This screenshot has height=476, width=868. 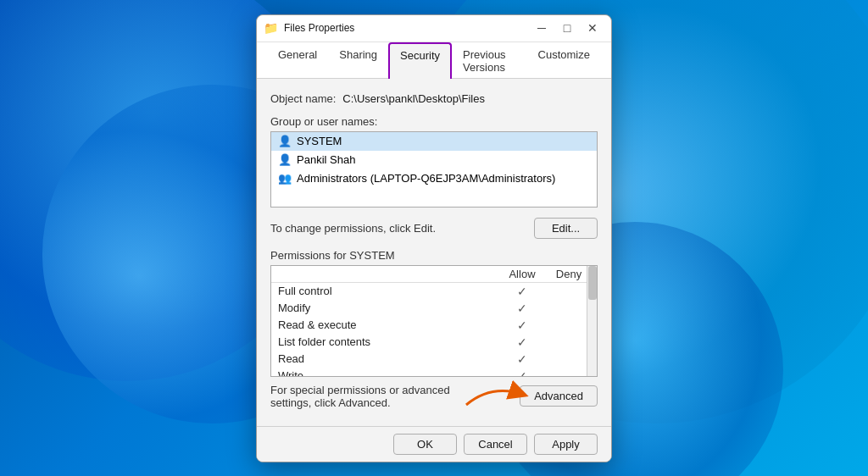 What do you see at coordinates (407, 28) in the screenshot?
I see `dialog-title: Files Properties` at bounding box center [407, 28].